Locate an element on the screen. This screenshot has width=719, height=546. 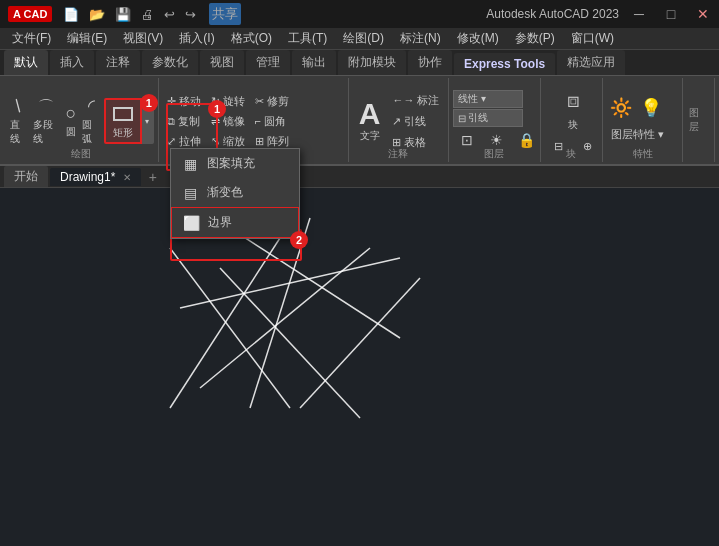
save-icon: 💾 is located at coordinates (123, 14).